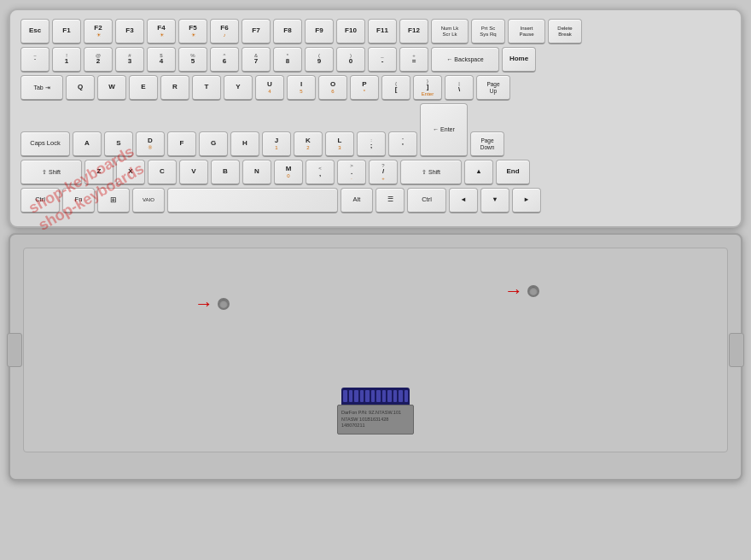 This screenshot has width=751, height=560. I want to click on key-4: $4, so click(161, 60).